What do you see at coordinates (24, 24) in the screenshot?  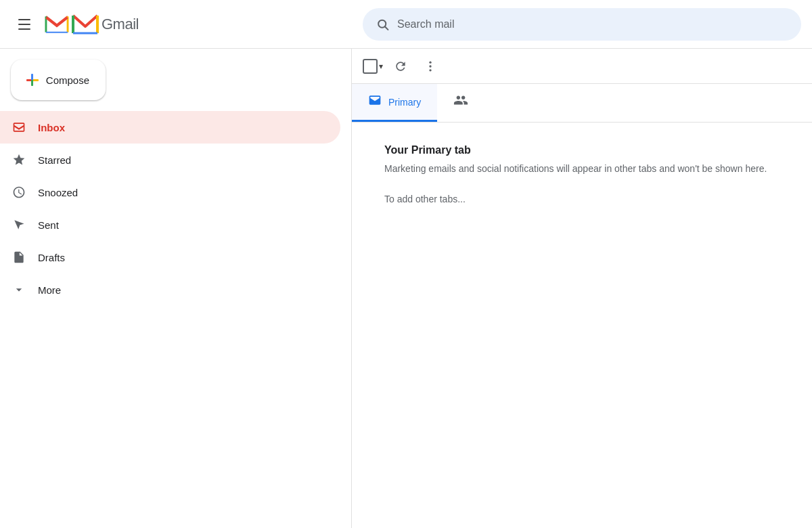 I see `menu-button` at bounding box center [24, 24].